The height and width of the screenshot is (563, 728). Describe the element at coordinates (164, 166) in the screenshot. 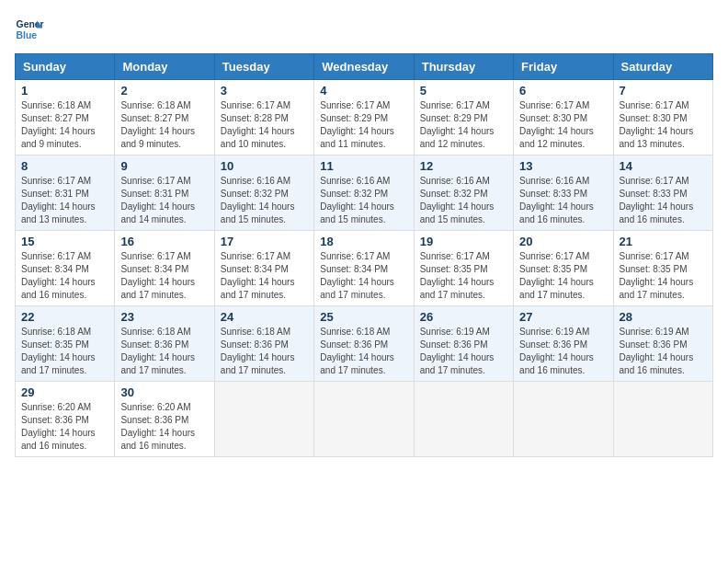

I see `day-number: 9` at that location.